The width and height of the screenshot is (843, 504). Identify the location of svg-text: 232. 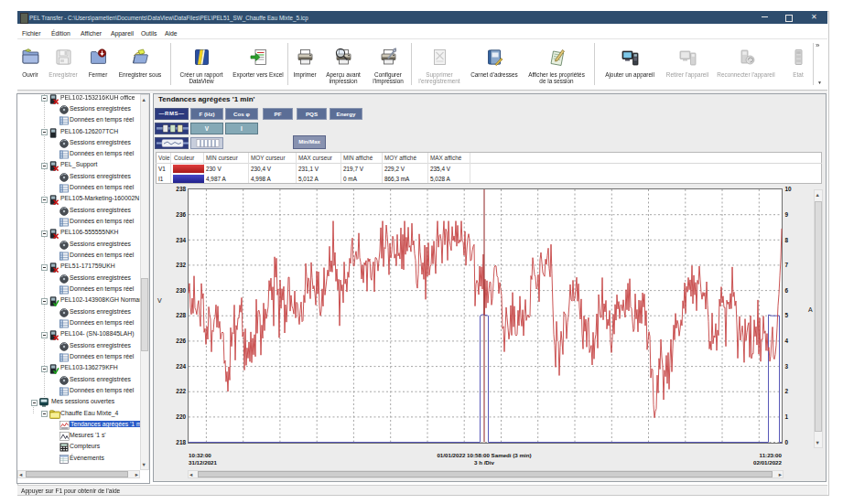
(181, 265).